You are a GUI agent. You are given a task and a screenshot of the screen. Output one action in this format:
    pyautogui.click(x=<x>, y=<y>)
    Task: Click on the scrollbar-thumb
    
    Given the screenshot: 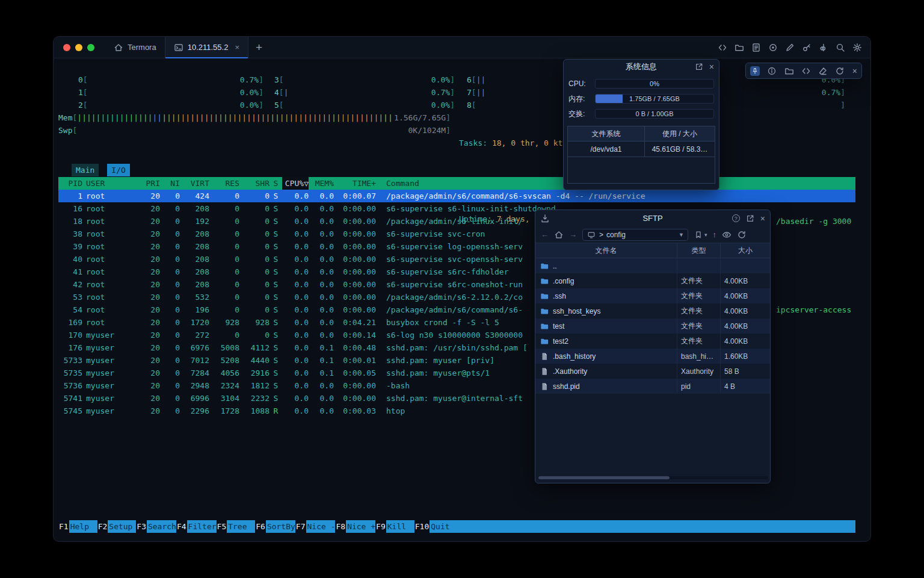 What is the action you would take?
    pyautogui.click(x=604, y=478)
    